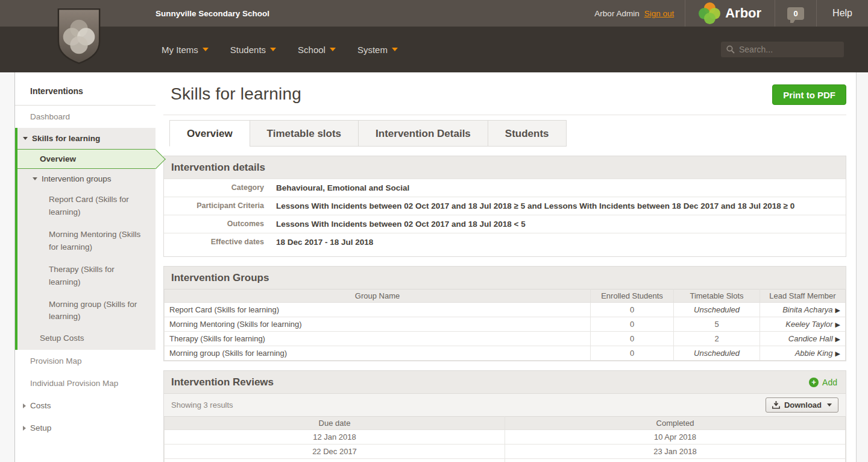 The width and height of the screenshot is (868, 462). I want to click on search-icon, so click(731, 49).